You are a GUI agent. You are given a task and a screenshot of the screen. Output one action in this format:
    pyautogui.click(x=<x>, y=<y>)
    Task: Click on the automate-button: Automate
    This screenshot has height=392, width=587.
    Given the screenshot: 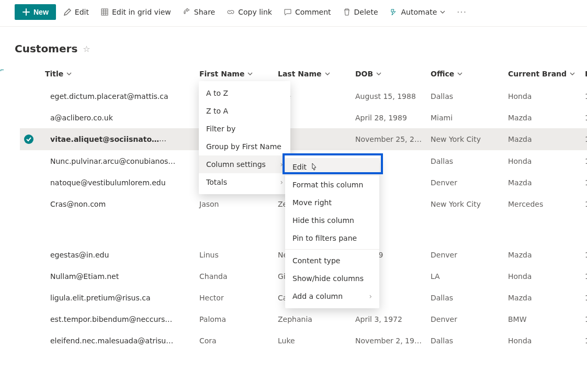 What is the action you would take?
    pyautogui.click(x=417, y=12)
    